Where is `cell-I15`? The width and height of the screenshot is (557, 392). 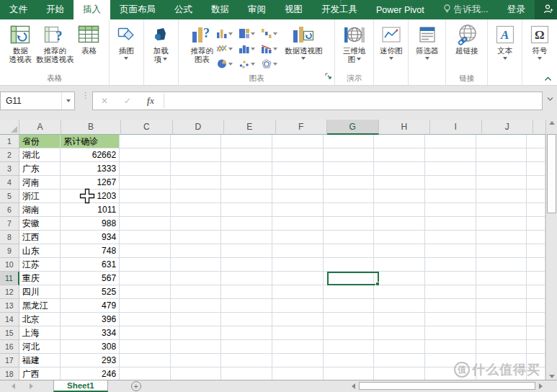
cell-I15 is located at coordinates (451, 333).